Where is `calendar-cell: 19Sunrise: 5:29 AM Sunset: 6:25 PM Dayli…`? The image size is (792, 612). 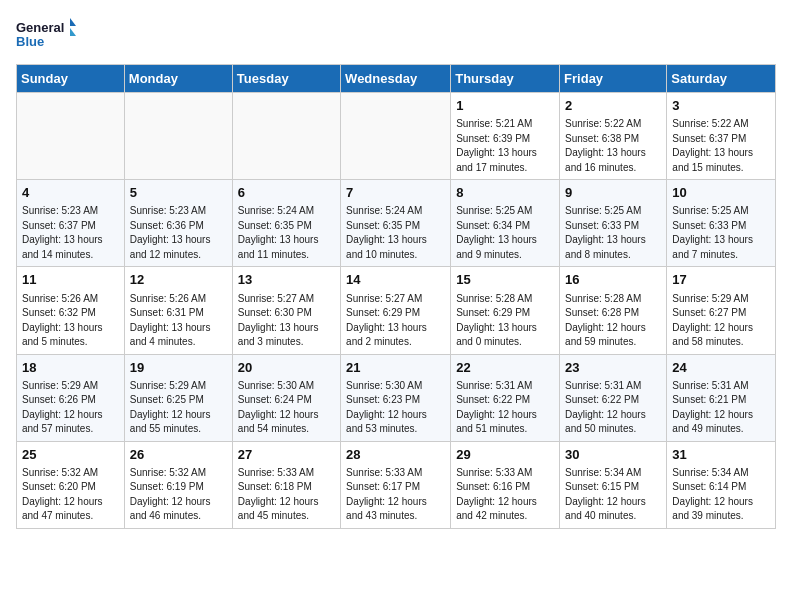 calendar-cell: 19Sunrise: 5:29 AM Sunset: 6:25 PM Dayli… is located at coordinates (178, 398).